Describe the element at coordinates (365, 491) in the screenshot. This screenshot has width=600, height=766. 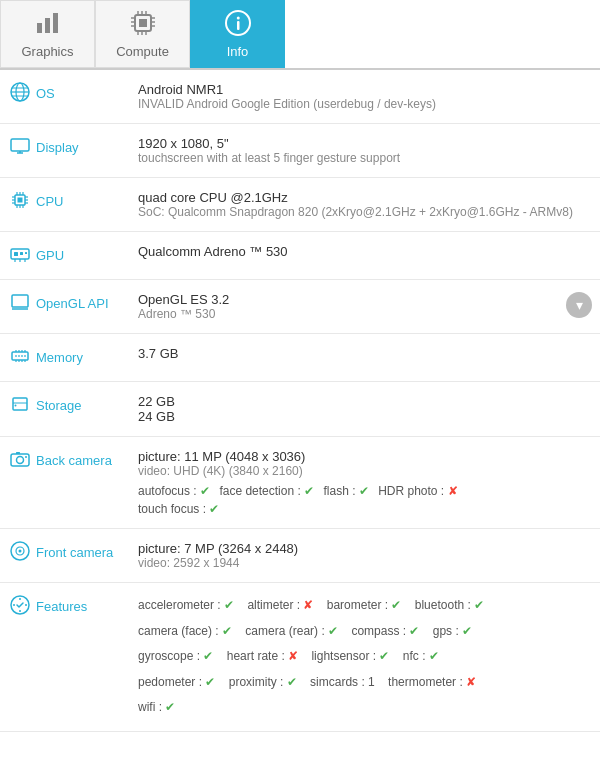
I see `back-camera-features-line1: autofocus : ✔ face detection : ✔ flash :…` at that location.